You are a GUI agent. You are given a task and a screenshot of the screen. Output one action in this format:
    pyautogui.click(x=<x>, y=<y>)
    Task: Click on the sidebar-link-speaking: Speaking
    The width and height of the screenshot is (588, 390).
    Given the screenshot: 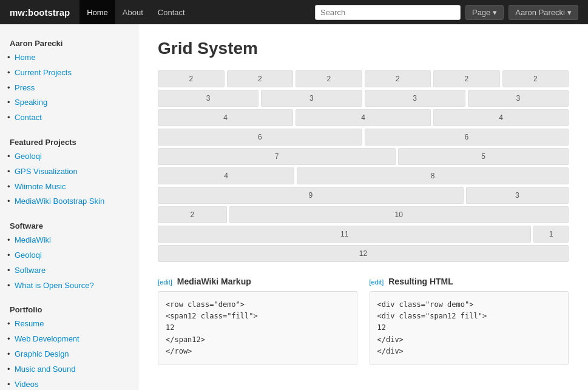 What is the action you would take?
    pyautogui.click(x=31, y=102)
    